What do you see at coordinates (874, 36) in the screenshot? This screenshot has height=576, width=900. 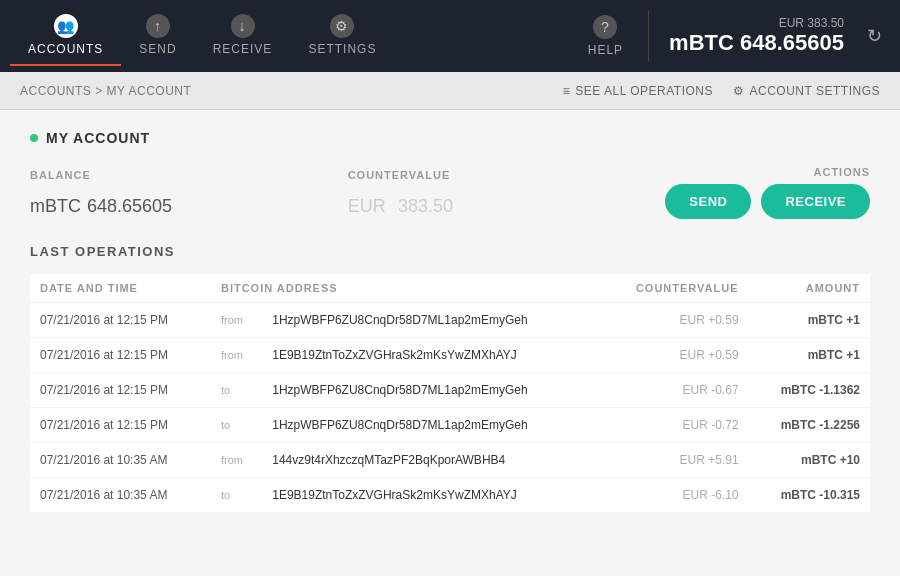 I see `refresh-button: ↻` at bounding box center [874, 36].